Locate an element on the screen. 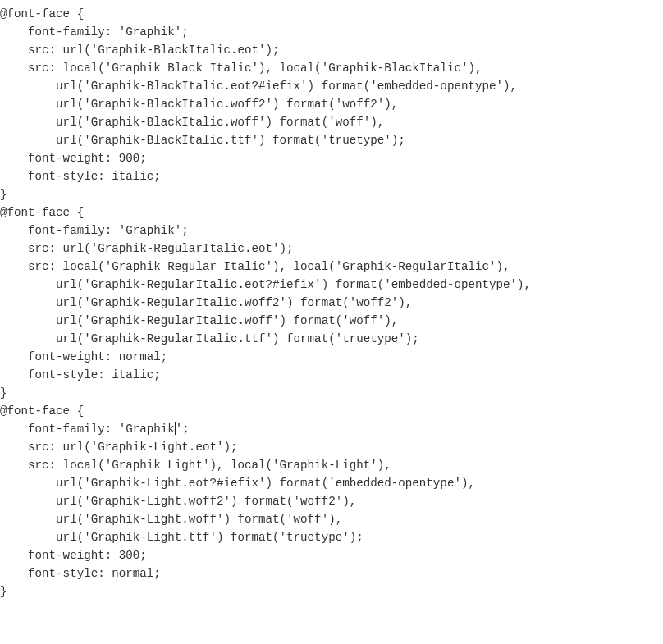 This screenshot has height=644, width=663. code-line: font-style: normal; is located at coordinates (332, 573).